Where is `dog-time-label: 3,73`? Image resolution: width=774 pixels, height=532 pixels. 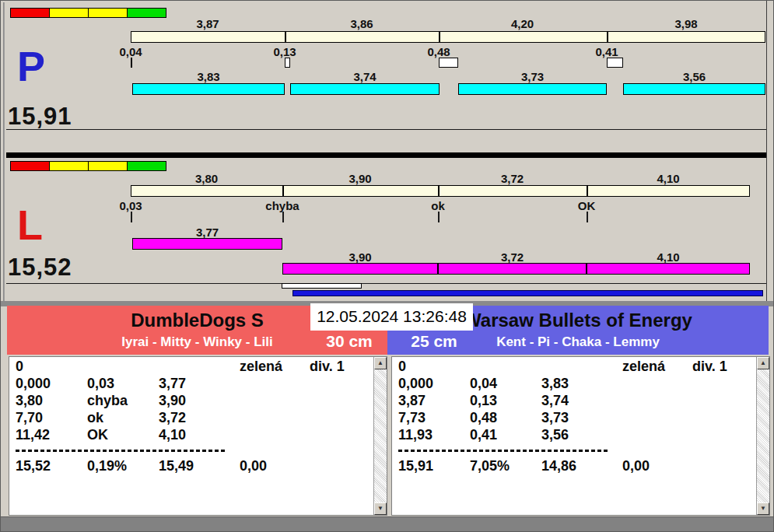 dog-time-label: 3,73 is located at coordinates (532, 76).